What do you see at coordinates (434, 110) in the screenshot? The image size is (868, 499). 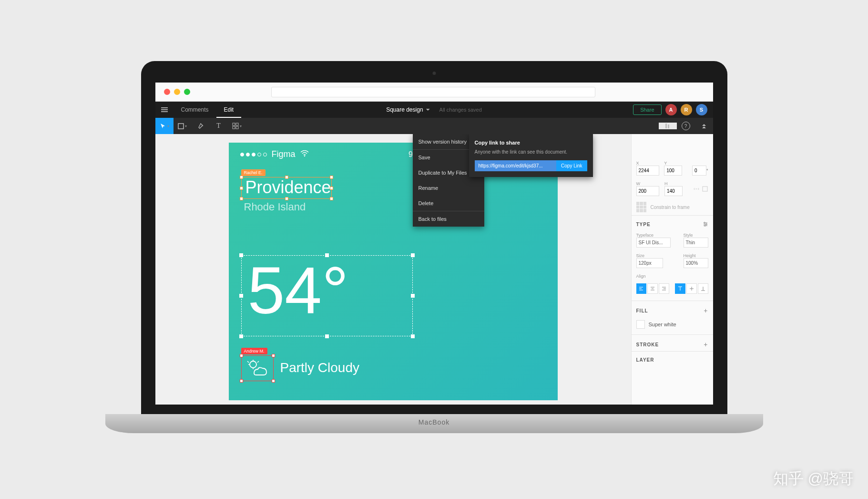 I see `document-title: Square design All changes saved` at bounding box center [434, 110].